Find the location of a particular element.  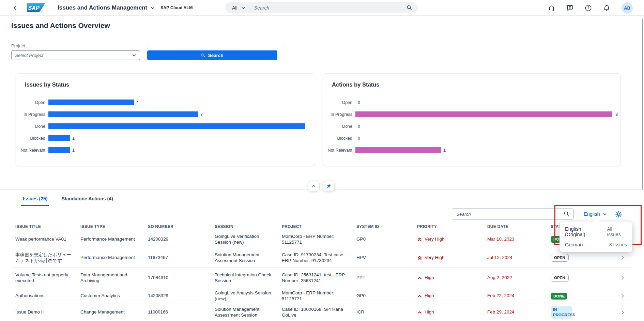

col-issue-type: ISSUE TYPE is located at coordinates (110, 227).